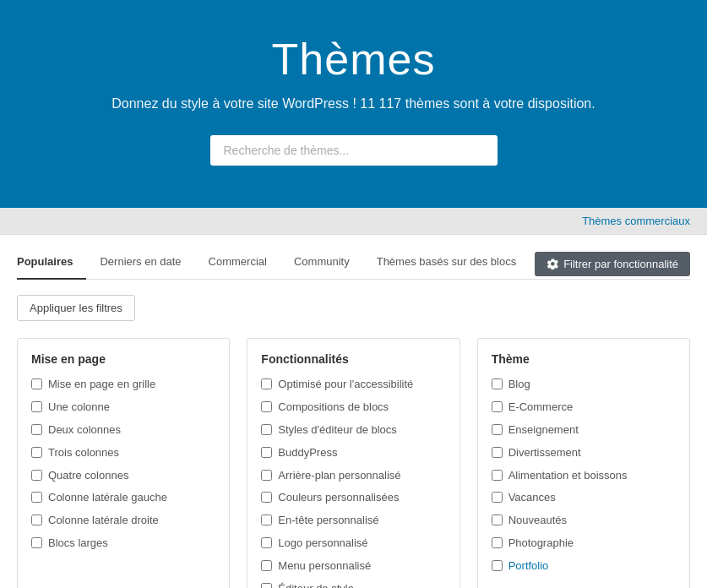 The image size is (707, 588). I want to click on checkbox-item: Une colonne, so click(123, 407).